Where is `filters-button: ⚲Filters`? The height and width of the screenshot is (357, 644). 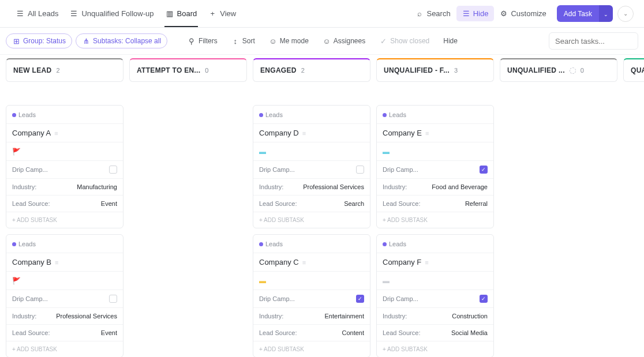
filters-button: ⚲Filters is located at coordinates (203, 41).